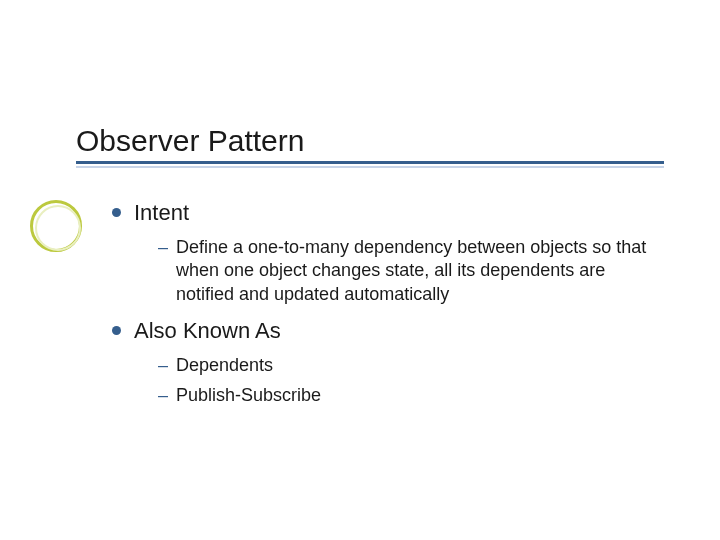 This screenshot has height=540, width=720. Describe the element at coordinates (405, 396) in the screenshot. I see `list-item: – Publish-Subscribe` at that location.